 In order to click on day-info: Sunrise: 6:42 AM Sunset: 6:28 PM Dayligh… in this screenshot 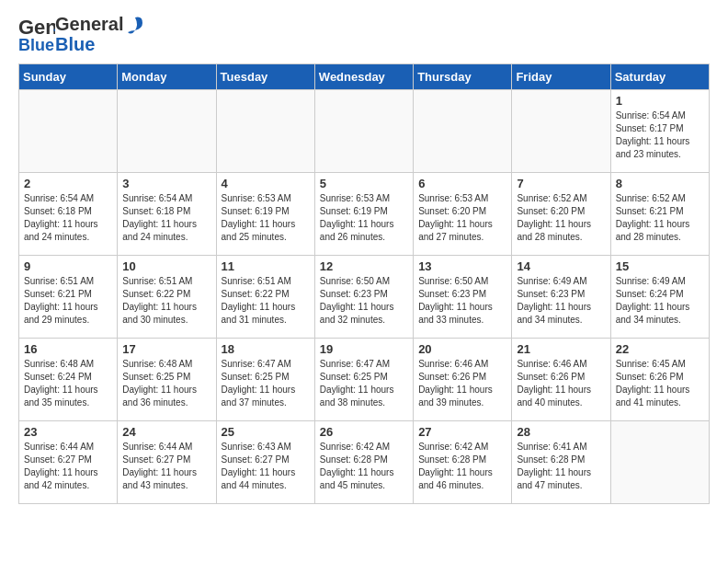, I will do `click(462, 466)`.